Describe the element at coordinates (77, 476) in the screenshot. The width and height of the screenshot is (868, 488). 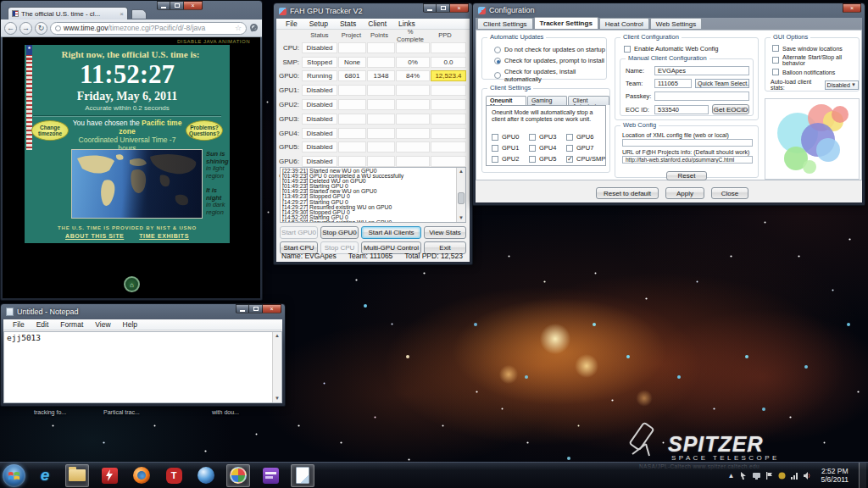
I see `taskbar-windows-explorer-icon` at that location.